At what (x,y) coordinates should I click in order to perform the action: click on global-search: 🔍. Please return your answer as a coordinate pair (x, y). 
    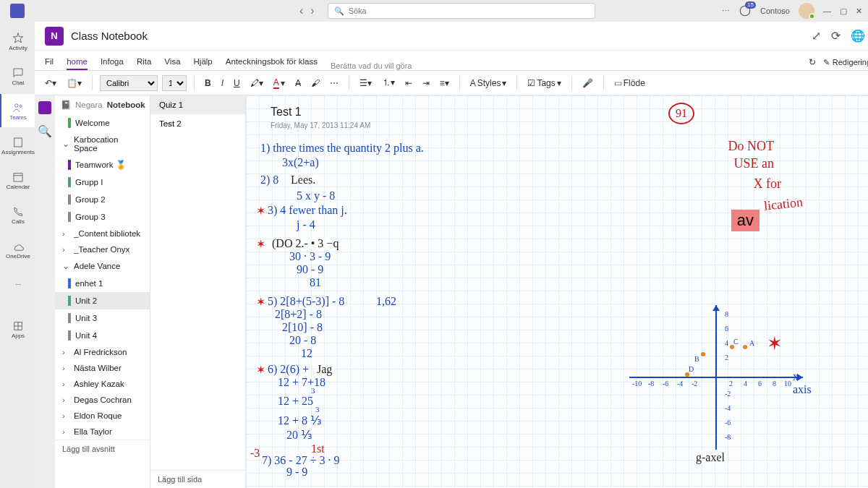
    Looking at the image, I should click on (461, 11).